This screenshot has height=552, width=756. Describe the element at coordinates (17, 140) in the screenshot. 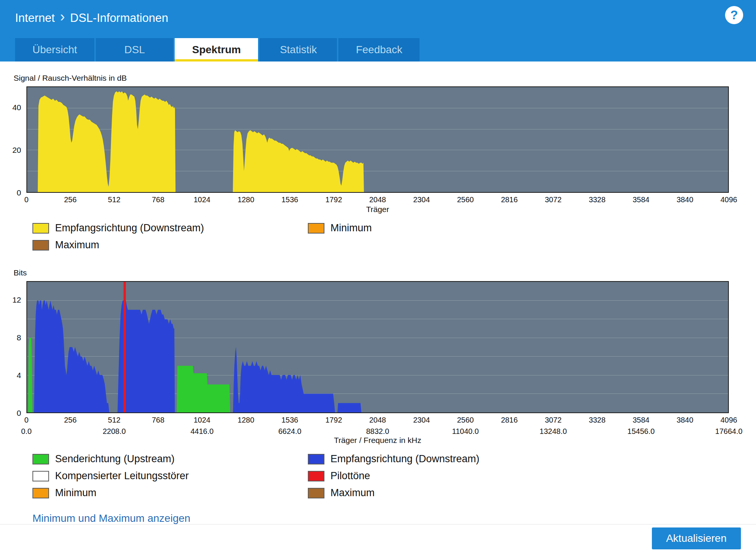

I see `snr-y-axis: 02040` at that location.